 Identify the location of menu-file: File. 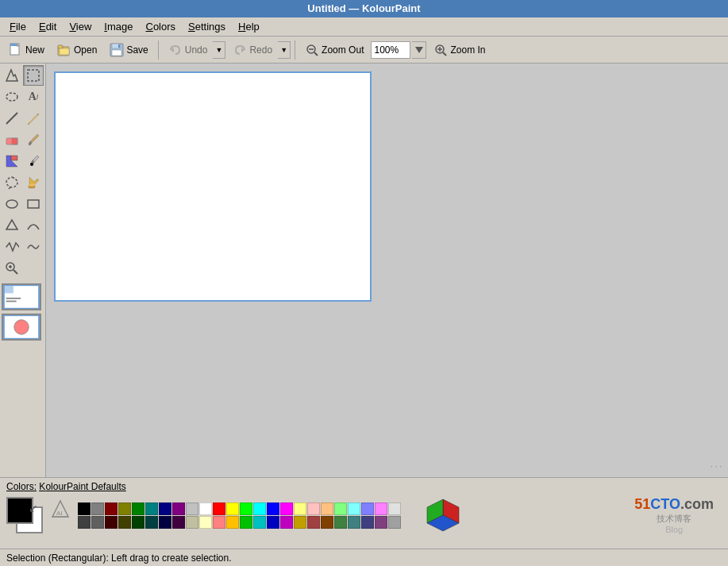
(17, 27).